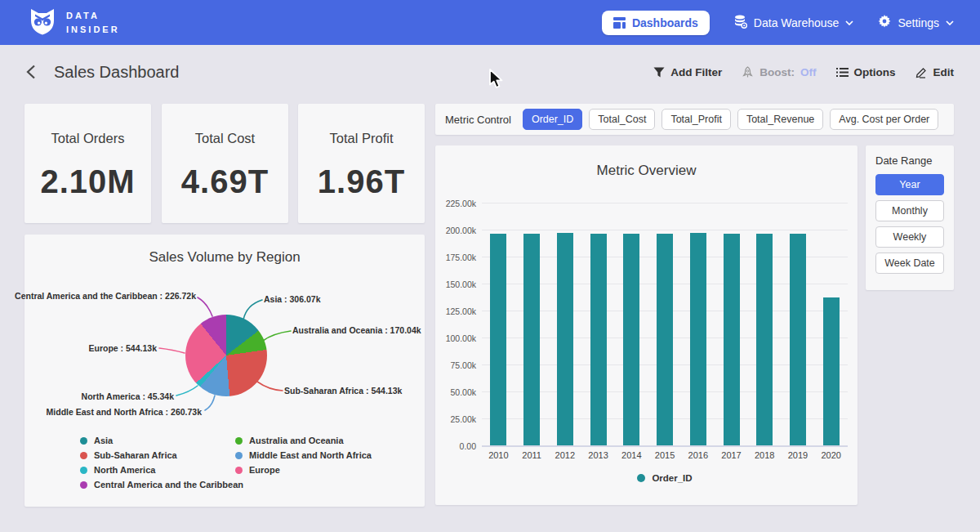 This screenshot has width=980, height=532. Describe the element at coordinates (304, 470) in the screenshot. I see `legend-item: Europe` at that location.